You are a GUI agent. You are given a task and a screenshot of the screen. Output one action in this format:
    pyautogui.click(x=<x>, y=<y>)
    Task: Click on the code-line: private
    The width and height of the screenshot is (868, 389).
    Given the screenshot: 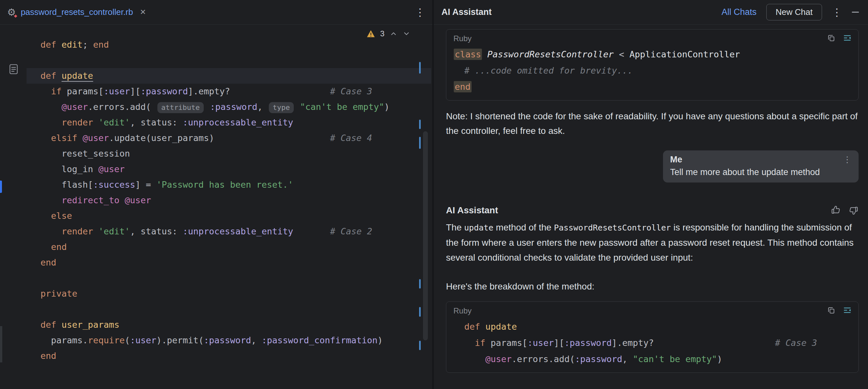 What is the action you would take?
    pyautogui.click(x=229, y=294)
    